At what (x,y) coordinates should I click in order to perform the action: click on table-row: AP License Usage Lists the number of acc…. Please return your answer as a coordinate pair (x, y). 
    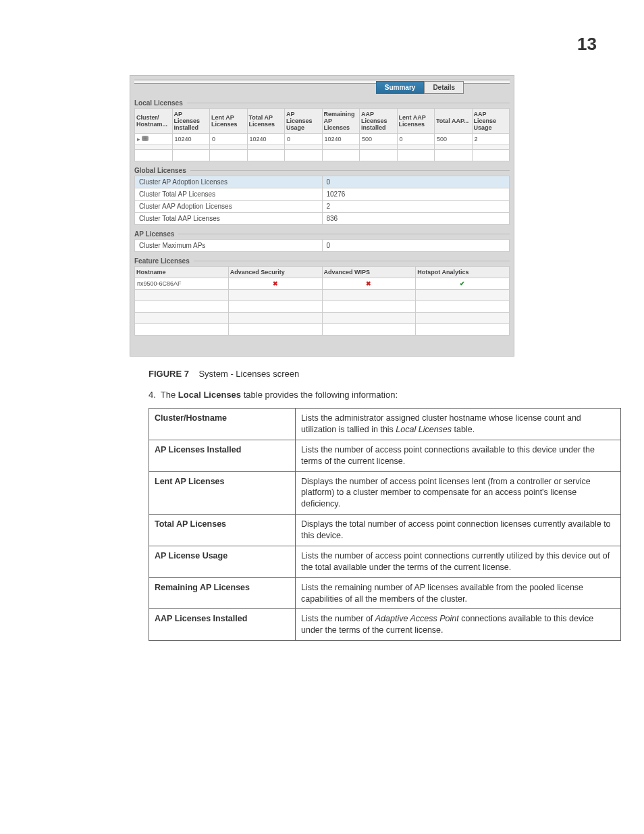
    Looking at the image, I should click on (385, 562).